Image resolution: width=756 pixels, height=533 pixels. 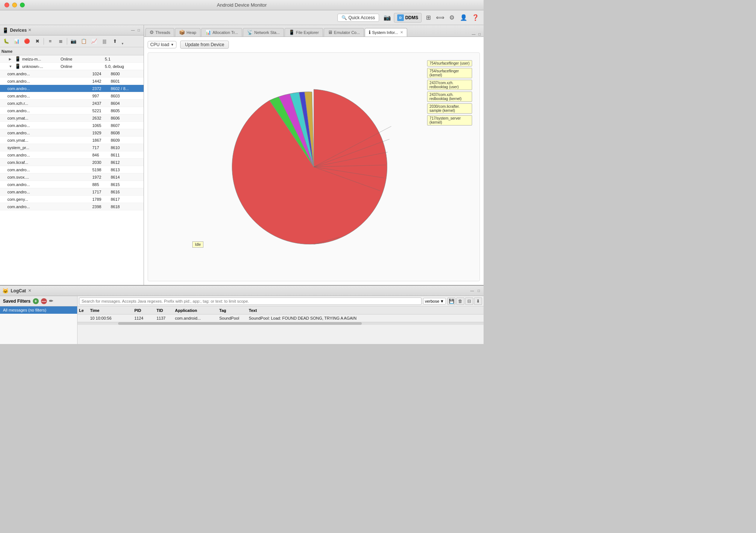 What do you see at coordinates (17, 301) in the screenshot?
I see `saved-filters-title: Saved Filters` at bounding box center [17, 301].